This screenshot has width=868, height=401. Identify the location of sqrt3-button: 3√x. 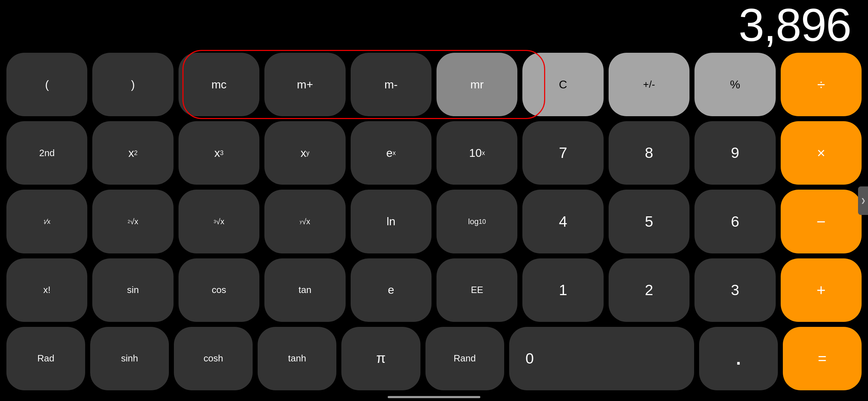
(219, 221).